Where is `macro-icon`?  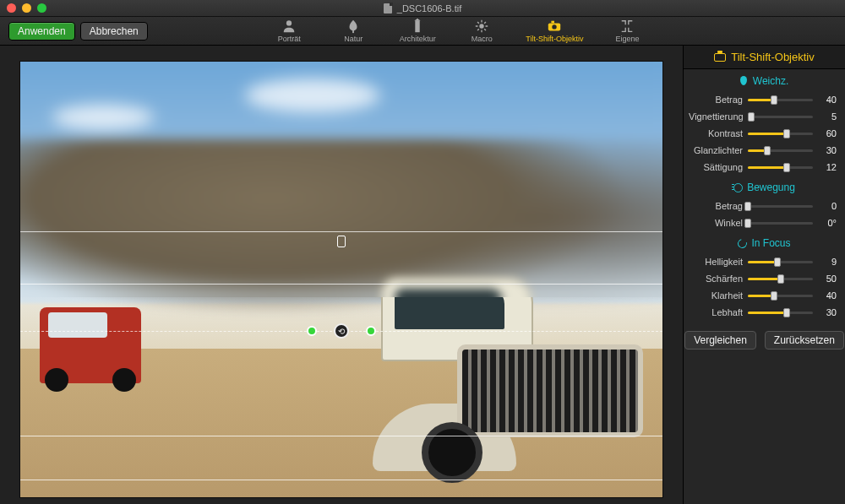
macro-icon is located at coordinates (482, 26).